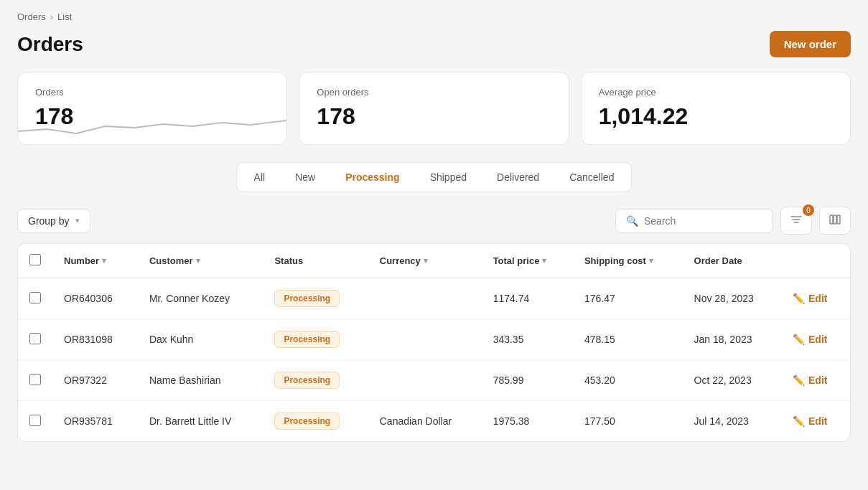  Describe the element at coordinates (796, 221) in the screenshot. I see `filter-button: 0` at that location.